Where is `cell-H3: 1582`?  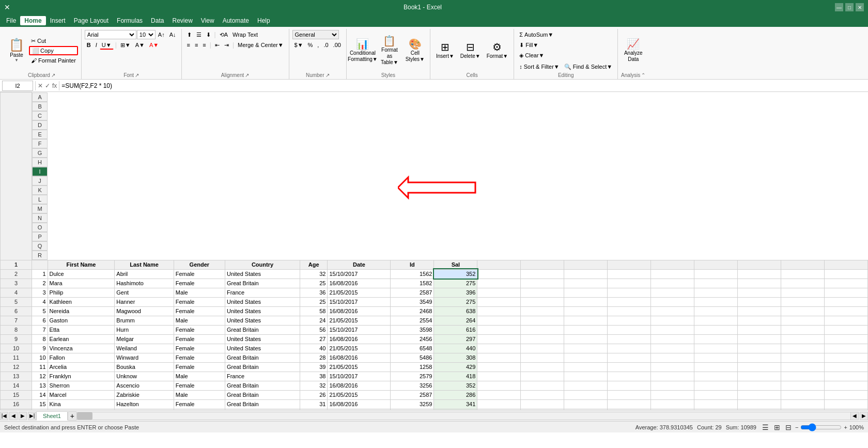
cell-H3: 1582 is located at coordinates (412, 283).